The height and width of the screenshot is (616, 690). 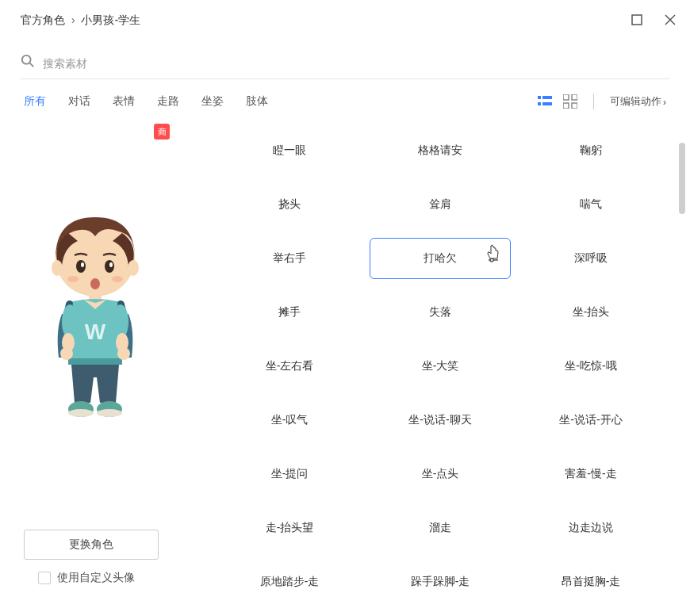 I want to click on breadcrumb: 官方角色 › 小男孩-学生, so click(x=81, y=21).